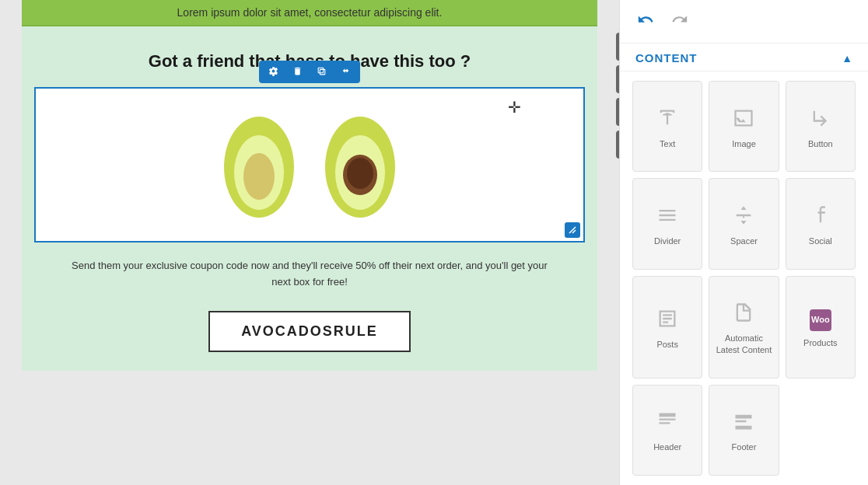 The image size is (868, 485). Describe the element at coordinates (821, 327) in the screenshot. I see `content-item-products: Woo Products` at that location.